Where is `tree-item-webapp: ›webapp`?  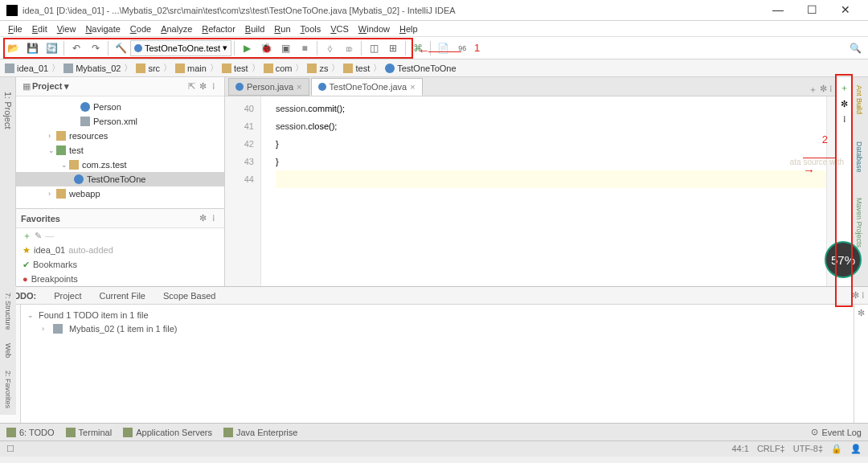
tree-item-webapp: ›webapp is located at coordinates (121, 194).